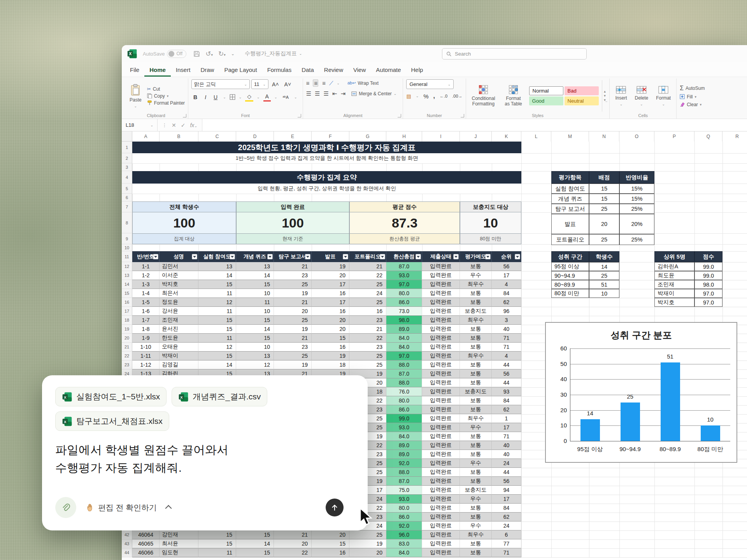 This screenshot has height=560, width=747. Describe the element at coordinates (279, 70) in the screenshot. I see `tab-formulas: Formulas` at that location.